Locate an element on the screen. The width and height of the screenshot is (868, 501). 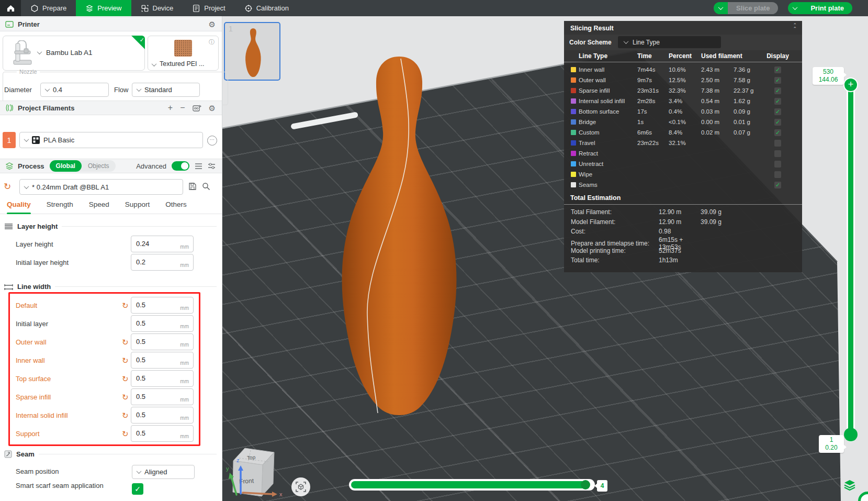
step-slider-fill is located at coordinates (469, 485).